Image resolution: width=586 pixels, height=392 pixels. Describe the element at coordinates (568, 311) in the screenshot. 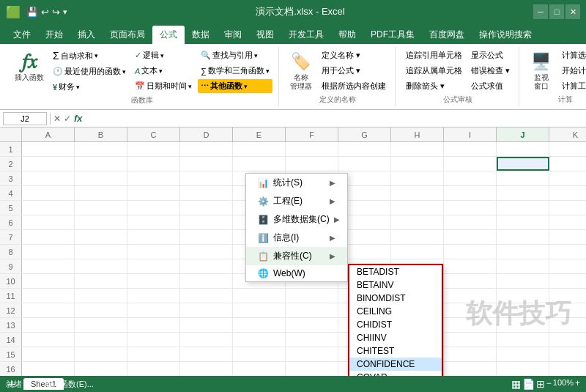

I see `cell-K12` at that location.